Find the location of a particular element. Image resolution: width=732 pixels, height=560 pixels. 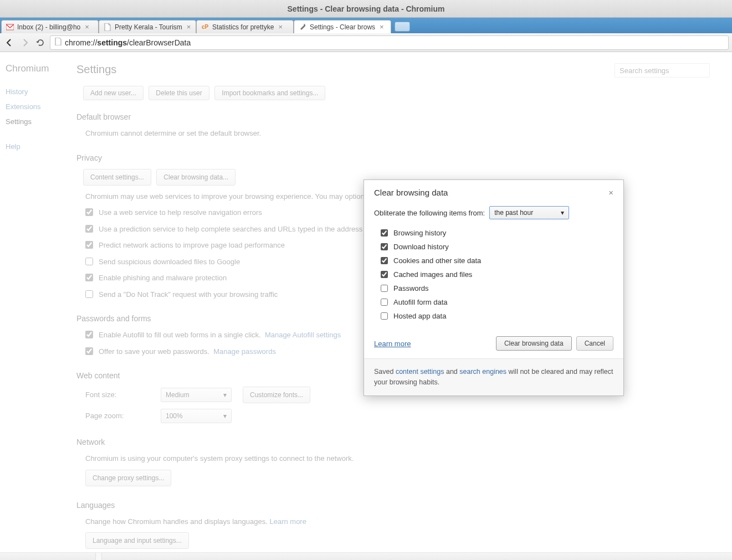

wrench-icon is located at coordinates (303, 27).